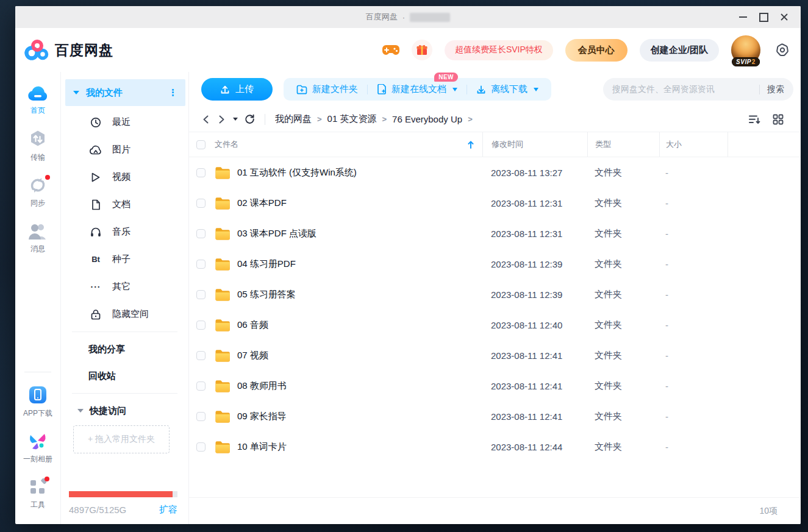 Image resolution: width=808 pixels, height=532 pixels. I want to click on minimize-icon, so click(743, 17).